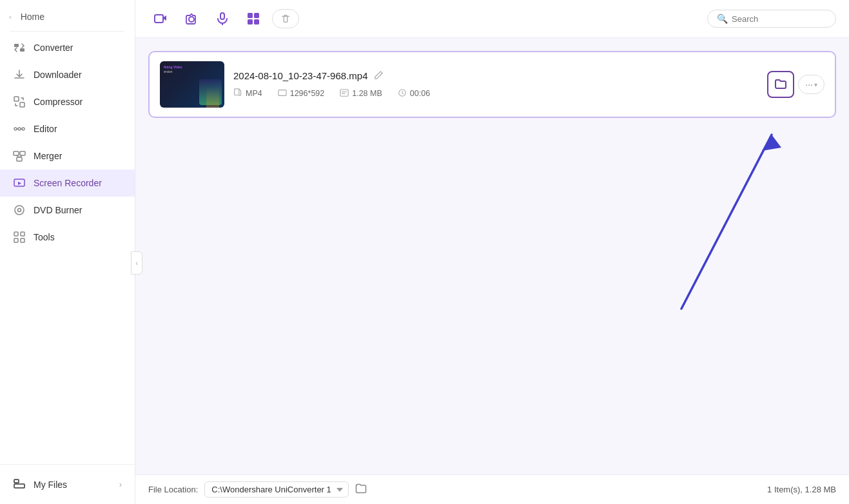  I want to click on sidebar-item-converter: Converter, so click(67, 48).